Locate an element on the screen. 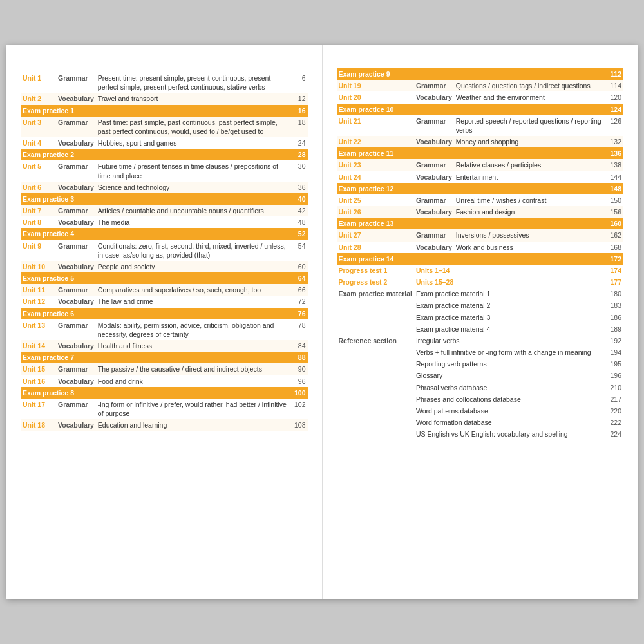  ref-desc: Glossary is located at coordinates (511, 375).